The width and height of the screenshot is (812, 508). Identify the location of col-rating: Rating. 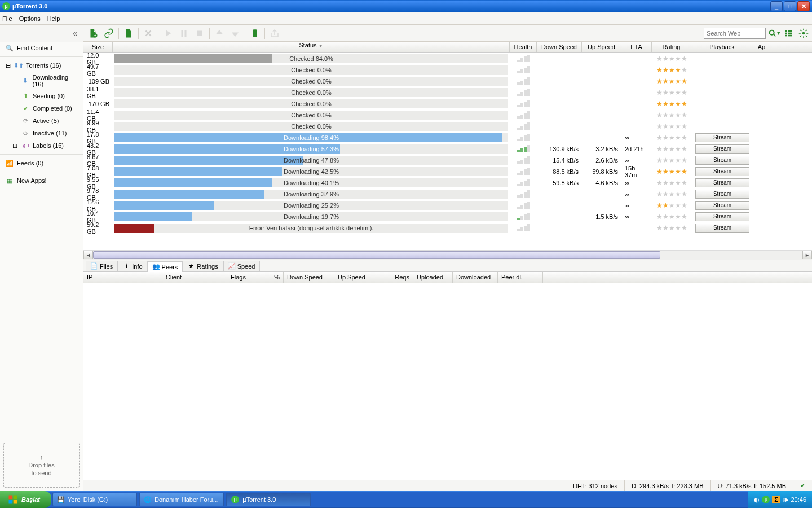
(672, 47).